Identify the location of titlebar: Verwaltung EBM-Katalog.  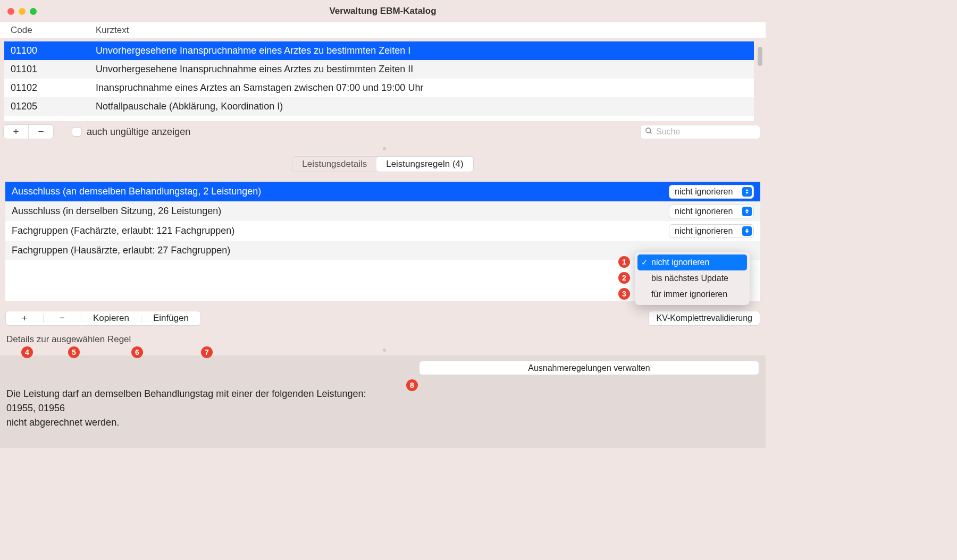
(383, 11).